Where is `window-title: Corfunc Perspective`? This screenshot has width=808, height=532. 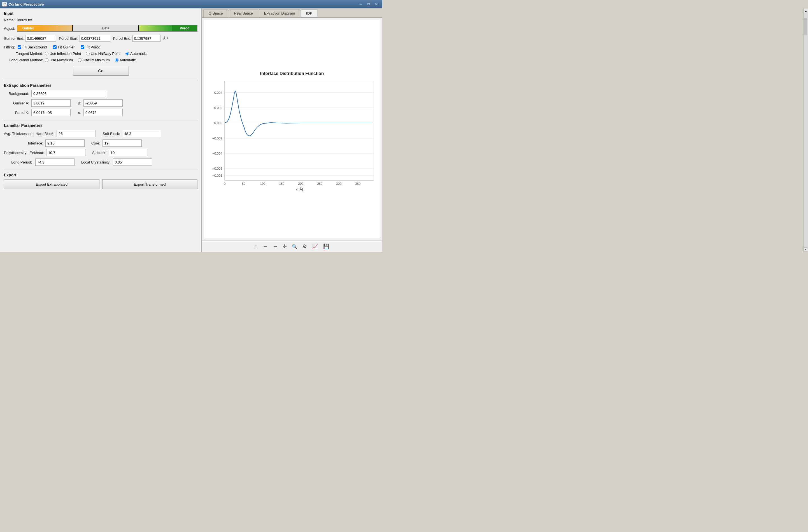 window-title: Corfunc Perspective is located at coordinates (26, 4).